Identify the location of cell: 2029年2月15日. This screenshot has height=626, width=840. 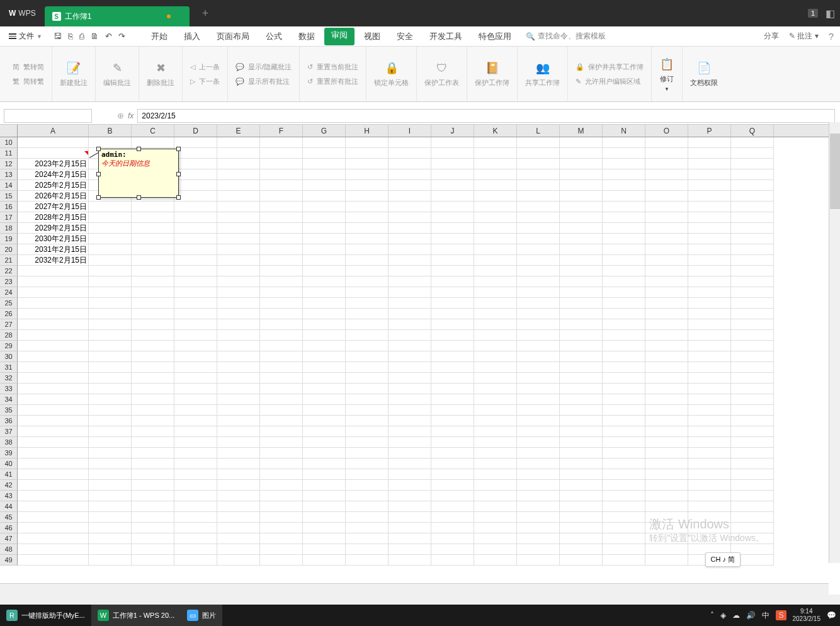
(53, 228).